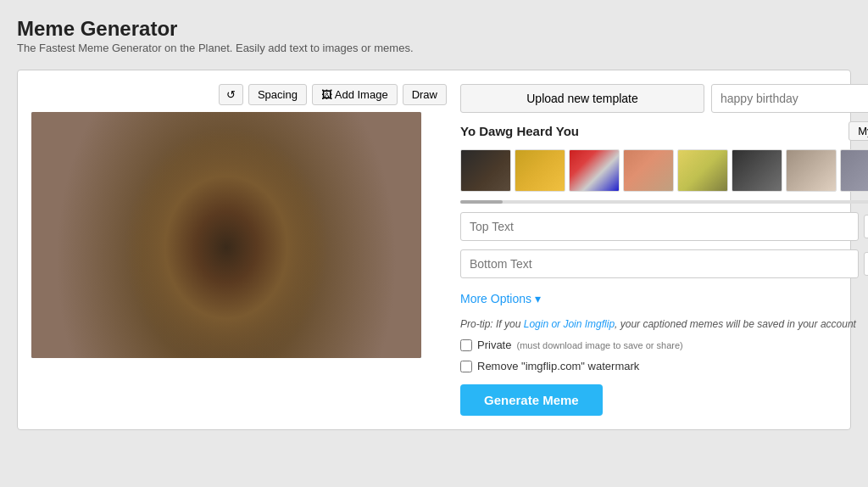  Describe the element at coordinates (665, 131) in the screenshot. I see `template-title-row: Yo Dawg Heard You My Popular` at that location.